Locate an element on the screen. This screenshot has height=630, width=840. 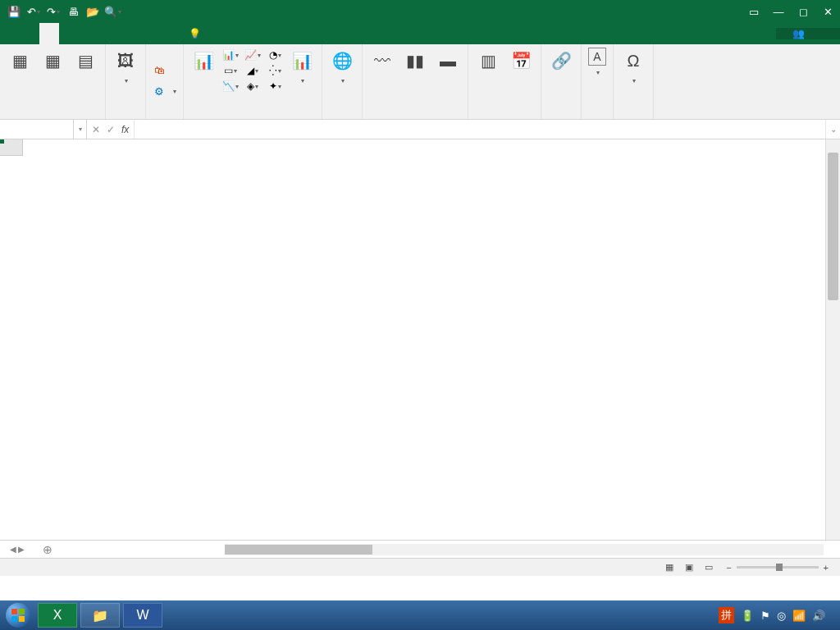
tell-me-search: 💡 is located at coordinates (192, 34).